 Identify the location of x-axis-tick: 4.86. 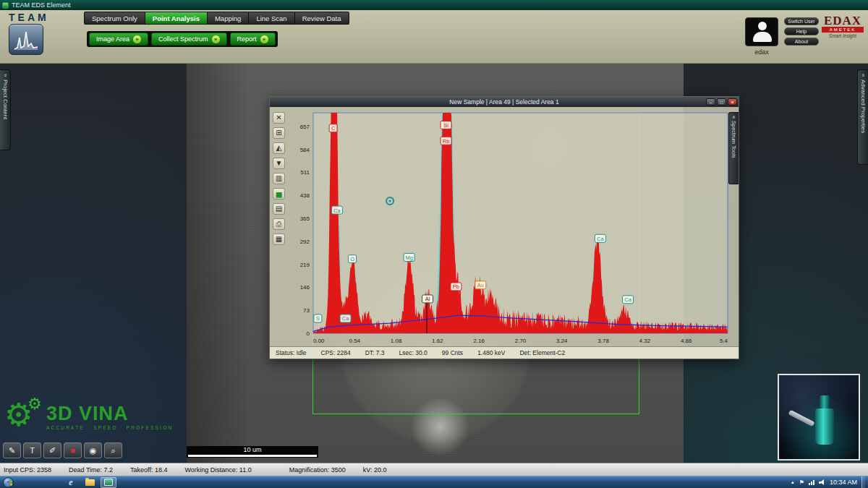
(686, 341).